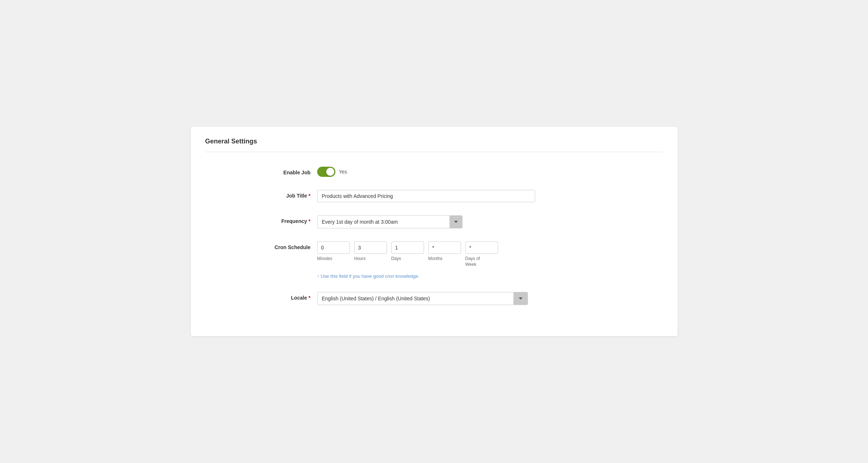  What do you see at coordinates (426, 196) in the screenshot?
I see `job-title-input` at bounding box center [426, 196].